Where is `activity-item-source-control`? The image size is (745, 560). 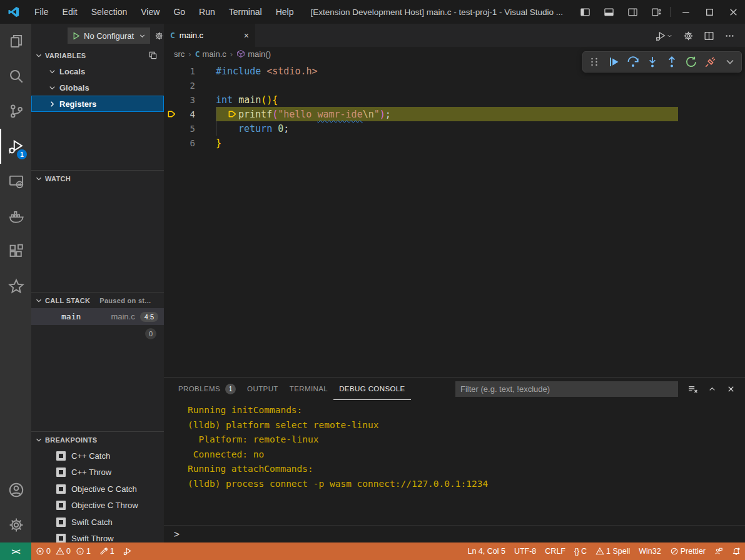
activity-item-source-control is located at coordinates (16, 111).